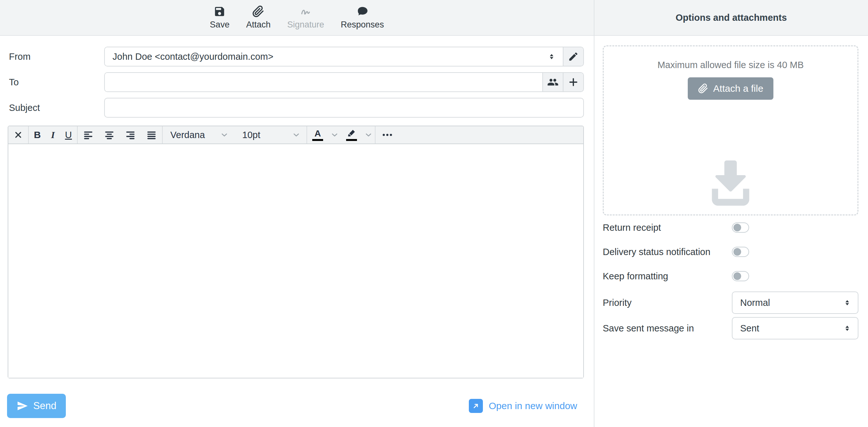  I want to click on external-link-icon, so click(476, 406).